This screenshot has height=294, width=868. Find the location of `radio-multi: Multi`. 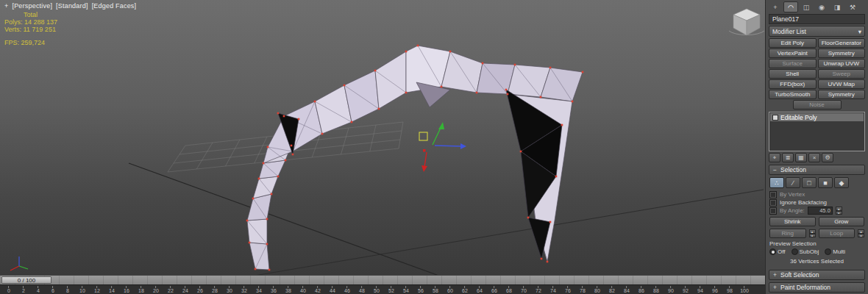

radio-multi: Multi is located at coordinates (835, 251).